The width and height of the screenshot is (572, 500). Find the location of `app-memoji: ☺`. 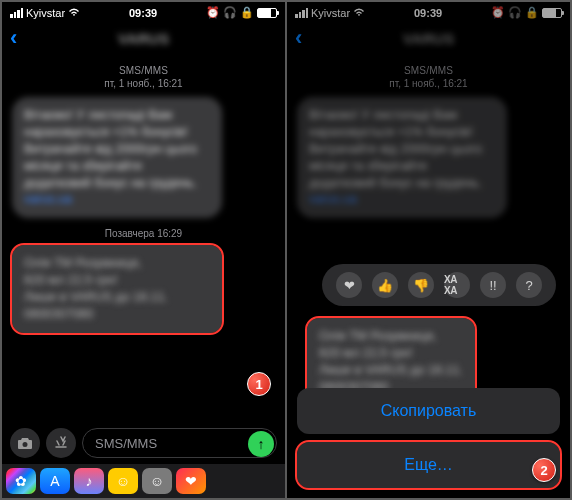

app-memoji: ☺ is located at coordinates (123, 481).